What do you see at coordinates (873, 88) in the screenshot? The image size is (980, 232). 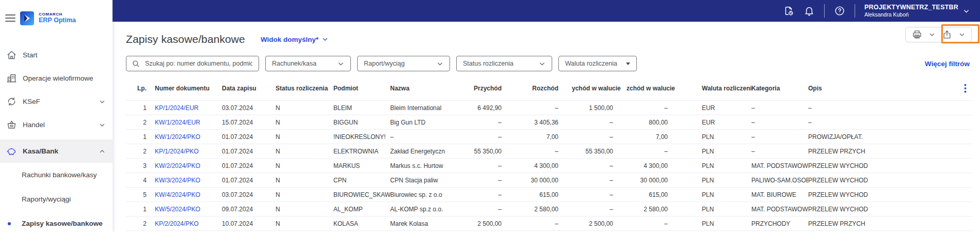 I see `column-header: Opis` at bounding box center [873, 88].